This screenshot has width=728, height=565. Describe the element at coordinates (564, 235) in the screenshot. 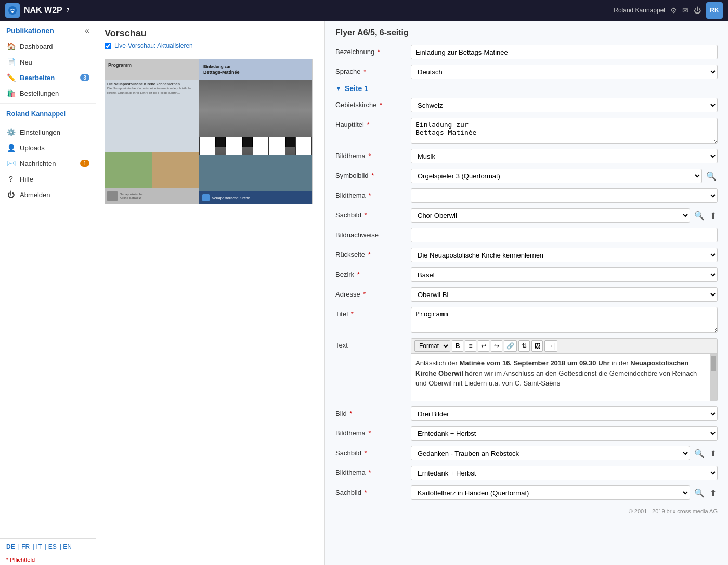

I see `bildnachweise-input` at that location.